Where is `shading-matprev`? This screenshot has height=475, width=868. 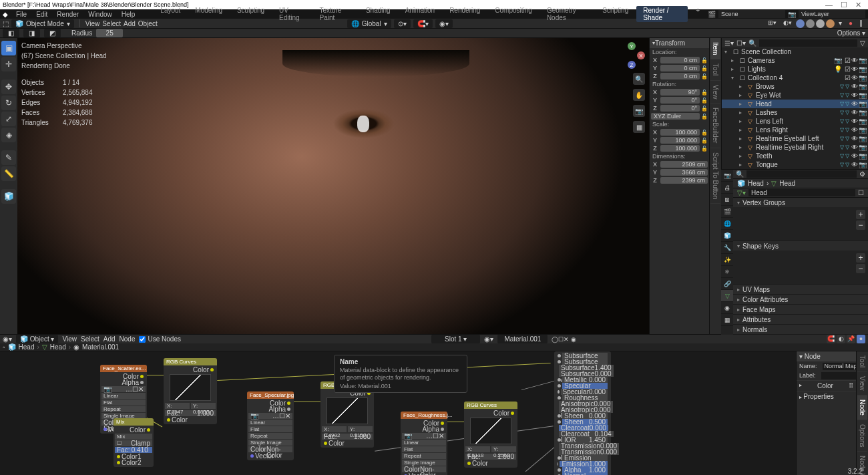 shading-matprev is located at coordinates (820, 24).